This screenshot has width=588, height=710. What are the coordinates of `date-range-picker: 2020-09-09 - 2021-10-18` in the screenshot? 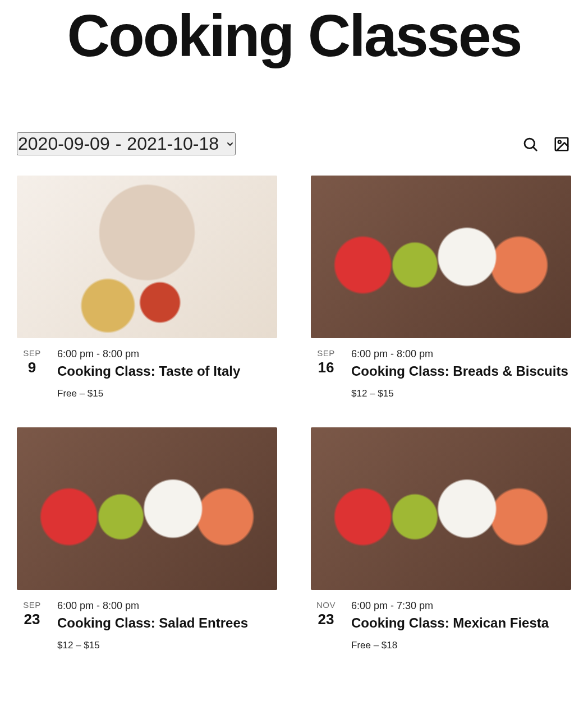 It's located at (126, 144).